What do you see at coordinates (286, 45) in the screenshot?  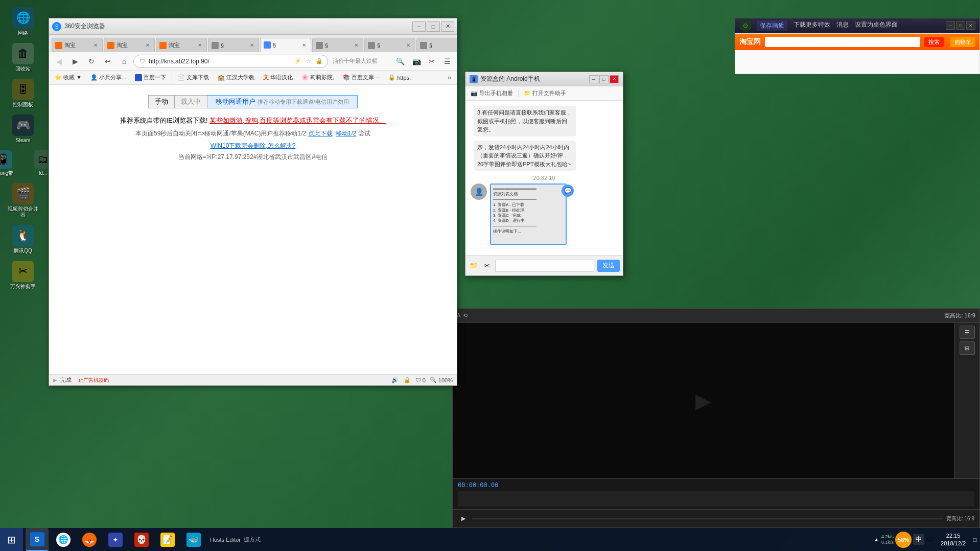 I see `tab-5: § ✕` at bounding box center [286, 45].